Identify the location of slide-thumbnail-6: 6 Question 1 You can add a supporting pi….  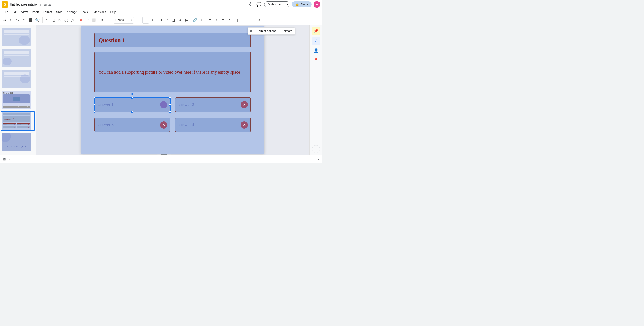
(18, 121).